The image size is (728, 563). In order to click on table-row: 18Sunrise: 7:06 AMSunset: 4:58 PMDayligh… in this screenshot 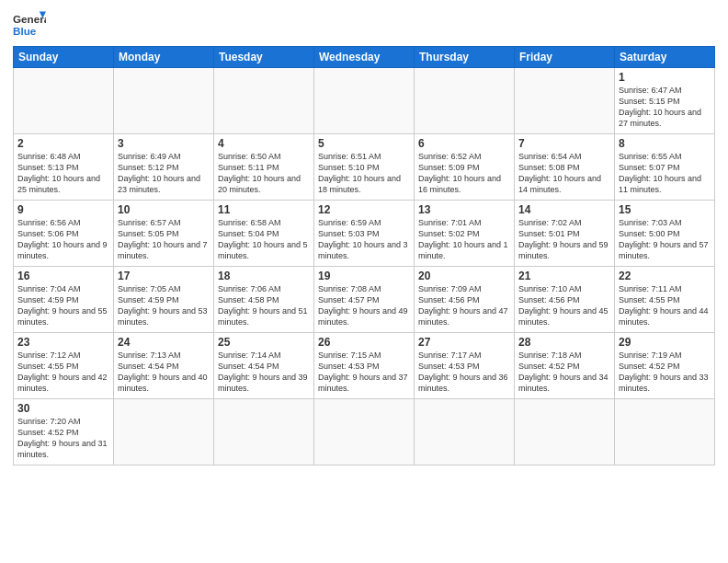, I will do `click(265, 300)`.